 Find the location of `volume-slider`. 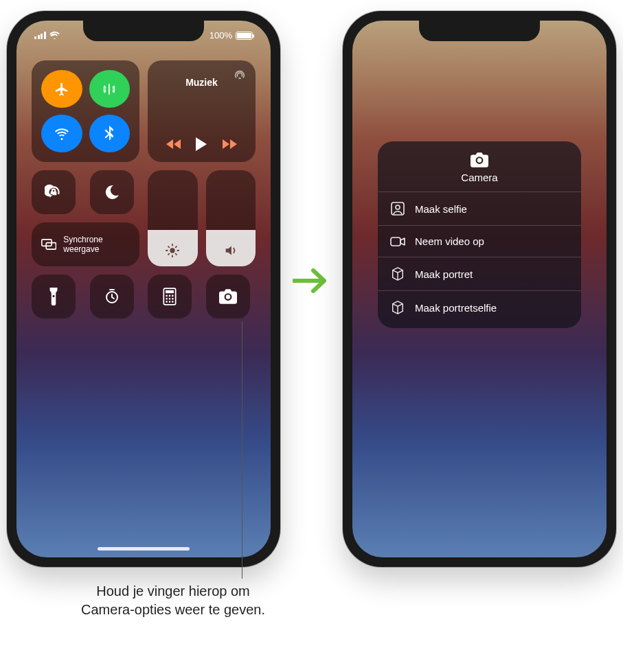

volume-slider is located at coordinates (231, 218).